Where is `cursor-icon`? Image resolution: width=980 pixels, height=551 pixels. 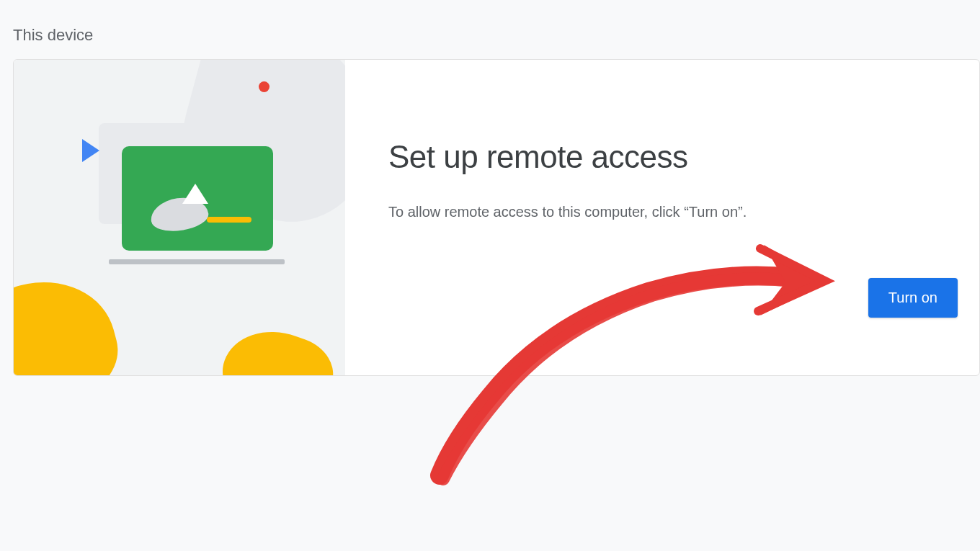 cursor-icon is located at coordinates (195, 194).